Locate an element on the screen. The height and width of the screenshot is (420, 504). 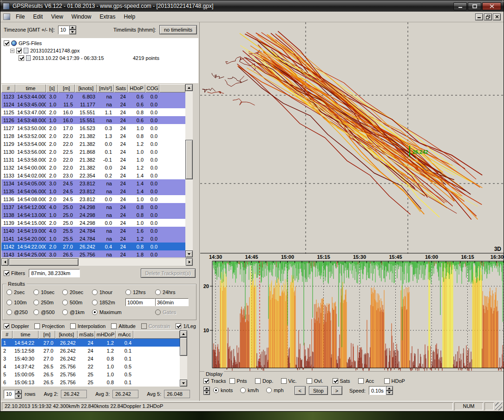
1852m-radio: 1852m is located at coordinates (109, 302).